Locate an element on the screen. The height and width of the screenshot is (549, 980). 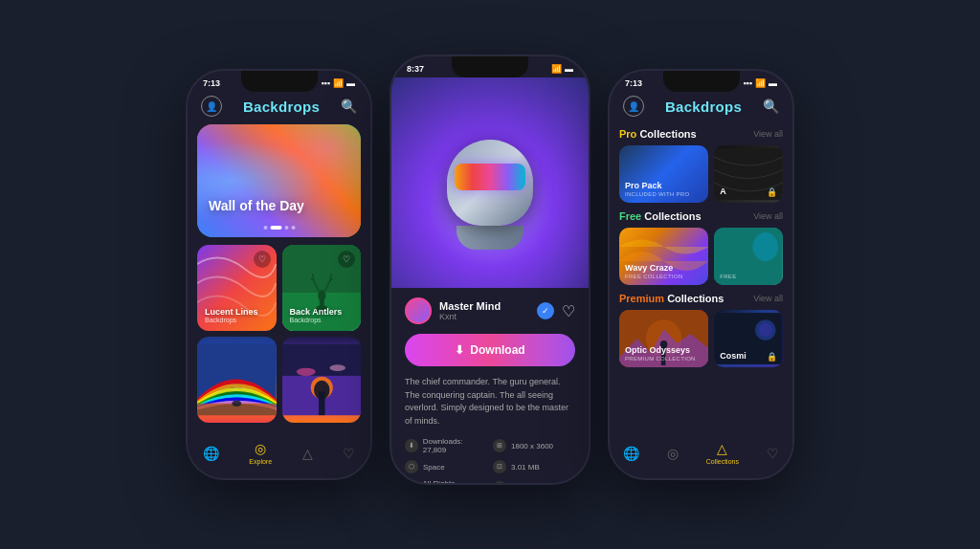
heart-icon-right: ♡ is located at coordinates (773, 453).